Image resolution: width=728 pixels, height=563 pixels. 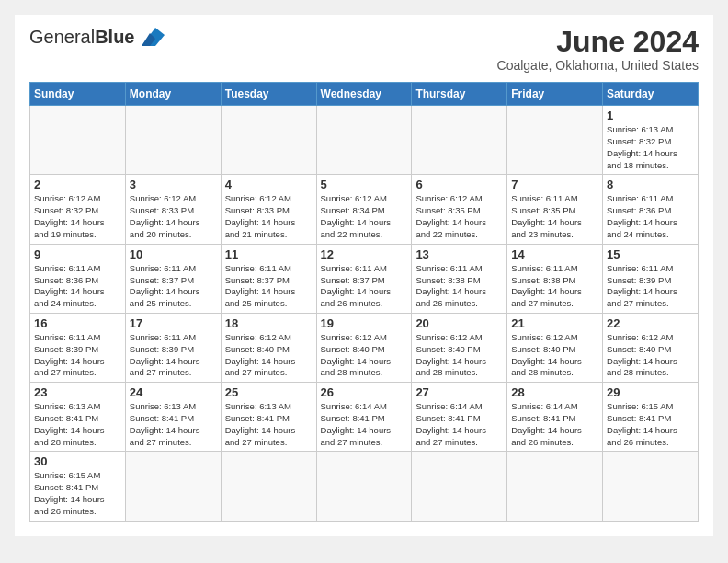 What do you see at coordinates (651, 210) in the screenshot?
I see `calendar-cell: 8Sunrise: 6:11 AMSunset: 8:36 PMDaylight…` at bounding box center [651, 210].